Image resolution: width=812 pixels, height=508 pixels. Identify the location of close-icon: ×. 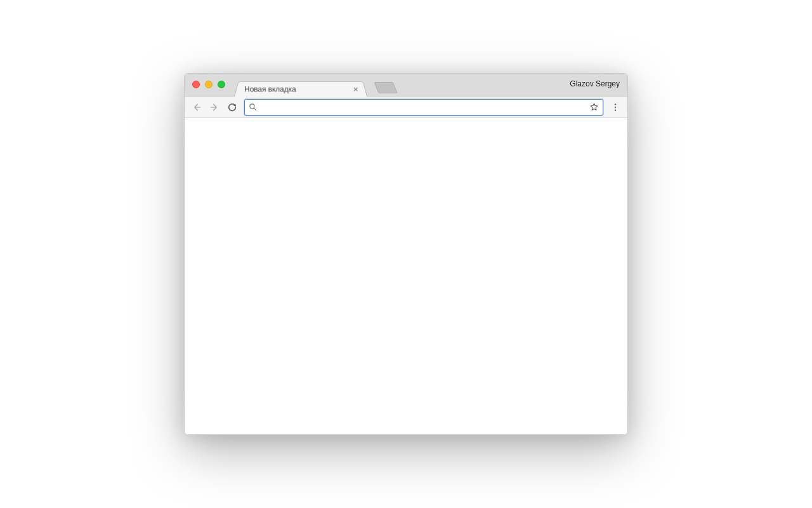
(356, 89).